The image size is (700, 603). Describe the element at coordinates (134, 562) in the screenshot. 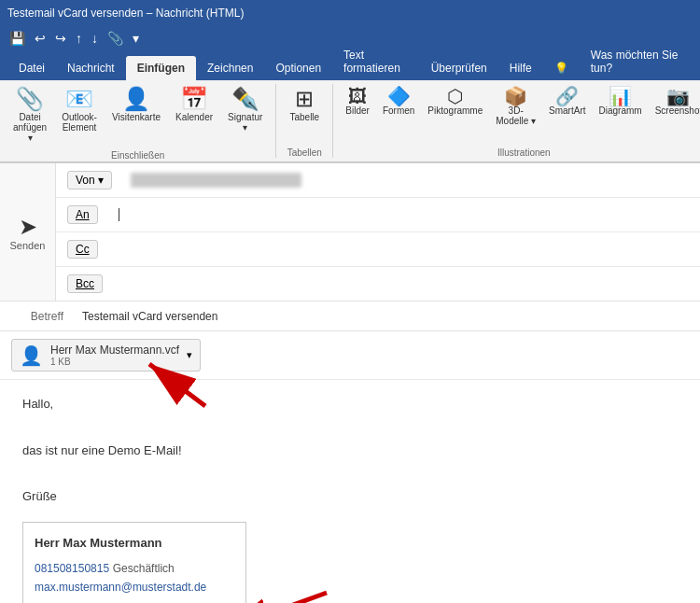

I see `vcard-signature: Herr Max Mustermann 081508150815 Geschäf…` at that location.